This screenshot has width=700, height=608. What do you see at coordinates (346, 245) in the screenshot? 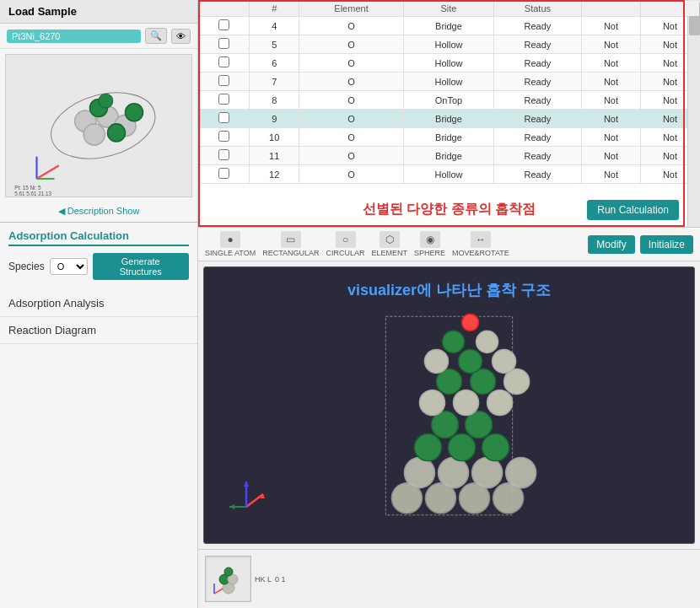
I see `tool-circular: ○ CIRCULAR` at bounding box center [346, 245].